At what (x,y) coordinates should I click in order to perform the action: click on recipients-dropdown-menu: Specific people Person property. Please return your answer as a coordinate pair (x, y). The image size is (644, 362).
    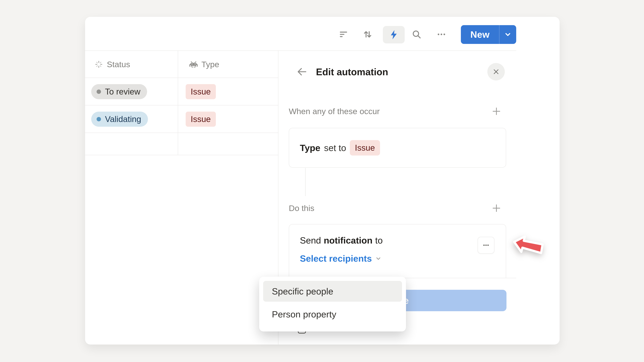
    Looking at the image, I should click on (332, 304).